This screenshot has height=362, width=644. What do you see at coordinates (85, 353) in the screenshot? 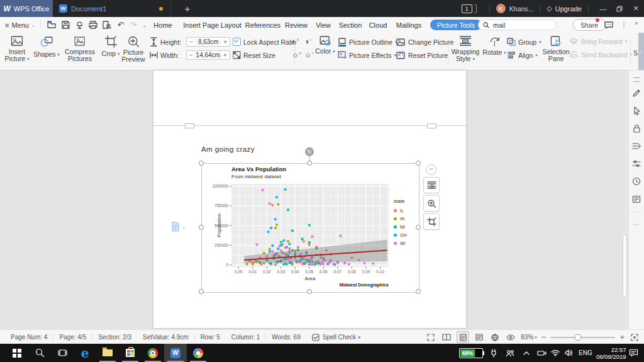
I see `edge-taskbar-icon: e` at bounding box center [85, 353].